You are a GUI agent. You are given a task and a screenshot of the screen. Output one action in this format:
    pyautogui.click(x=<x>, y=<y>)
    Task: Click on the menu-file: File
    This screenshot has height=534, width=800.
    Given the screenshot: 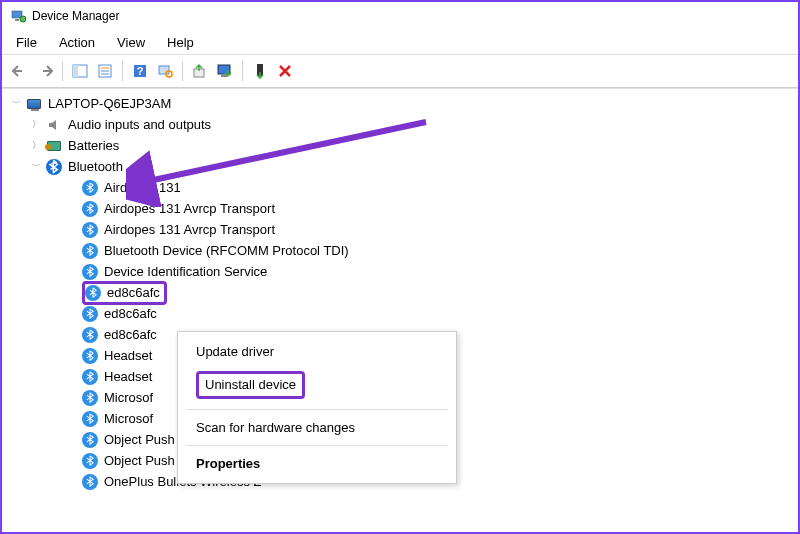 What is the action you would take?
    pyautogui.click(x=26, y=42)
    